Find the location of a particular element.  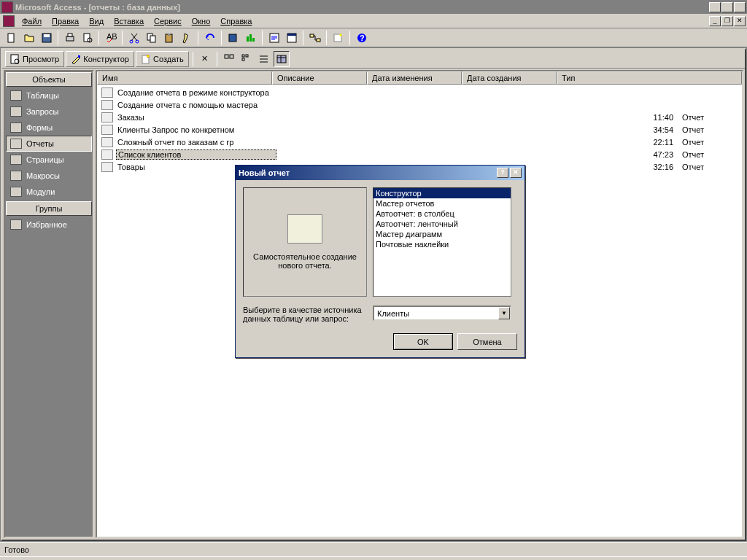

print-button is located at coordinates (70, 38).